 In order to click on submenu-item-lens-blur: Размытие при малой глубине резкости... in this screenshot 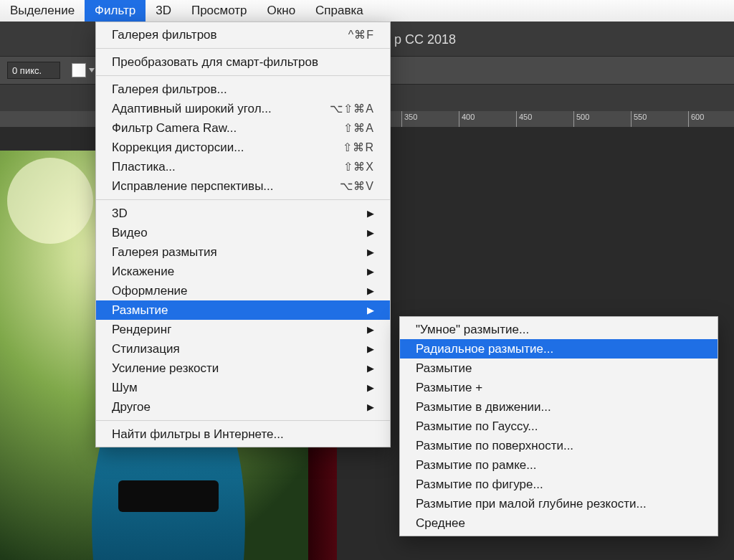, I will do `click(559, 503)`.